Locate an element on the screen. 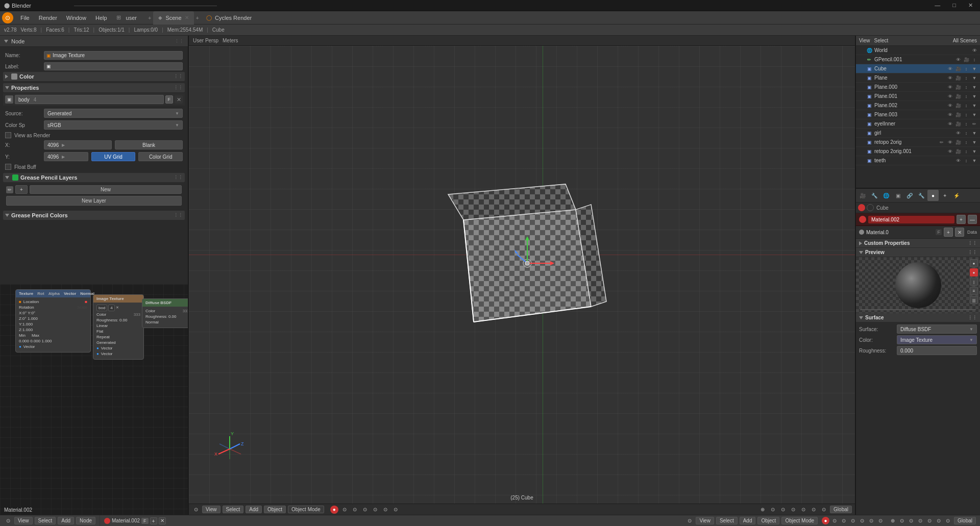 The width and height of the screenshot is (980, 526). gp-layers-check is located at coordinates (15, 178).